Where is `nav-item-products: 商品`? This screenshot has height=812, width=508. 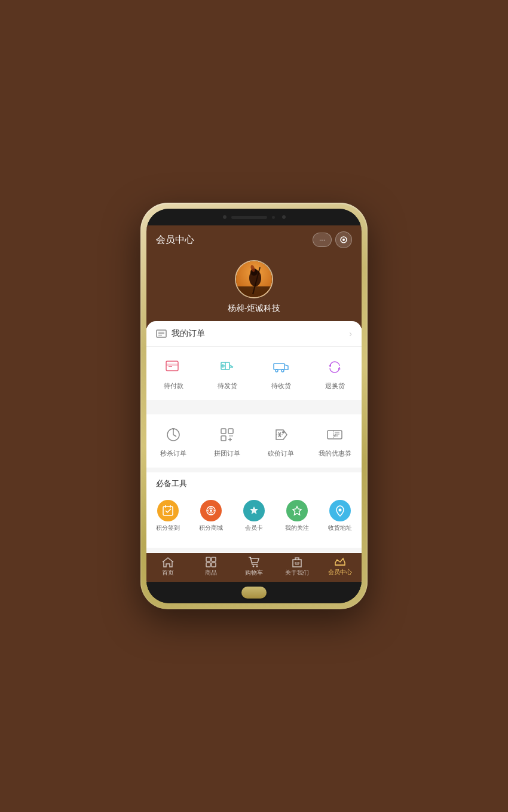
nav-item-products: 商品 is located at coordinates (211, 567).